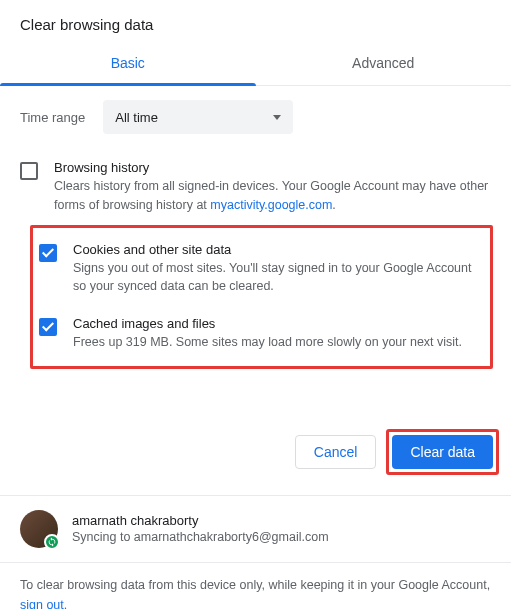 Image resolution: width=511 pixels, height=609 pixels. Describe the element at coordinates (48, 253) in the screenshot. I see `checkbox-cookies` at that location.